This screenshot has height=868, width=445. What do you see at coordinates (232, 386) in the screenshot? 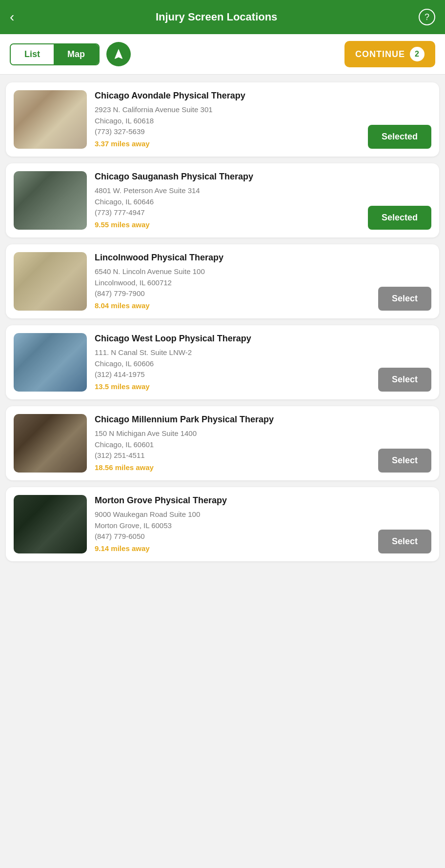
I see `location-distance: 13.5 miles away` at bounding box center [232, 386].